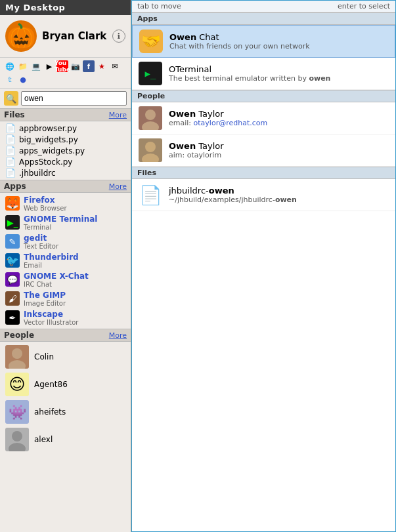  Describe the element at coordinates (89, 66) in the screenshot. I see `toolbar-icon-facebook: f` at that location.